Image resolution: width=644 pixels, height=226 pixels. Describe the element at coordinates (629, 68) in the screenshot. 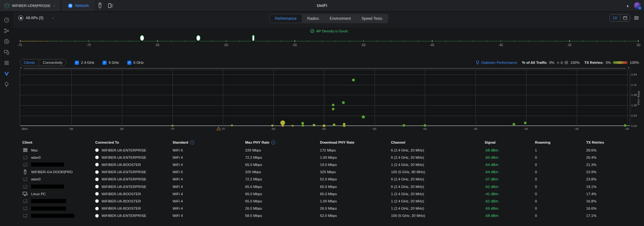

I see `scroll-right-icon: ▸` at that location.